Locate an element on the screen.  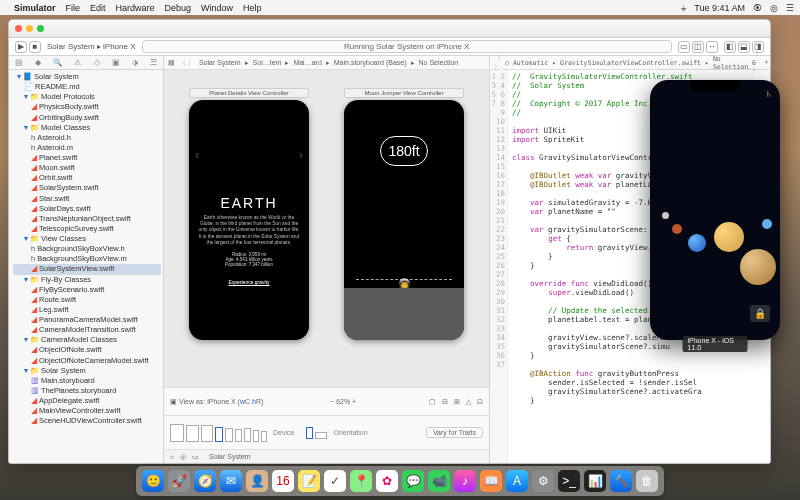
nav-item: ▾ 📘 Solar System is located at coordinates (87, 77).